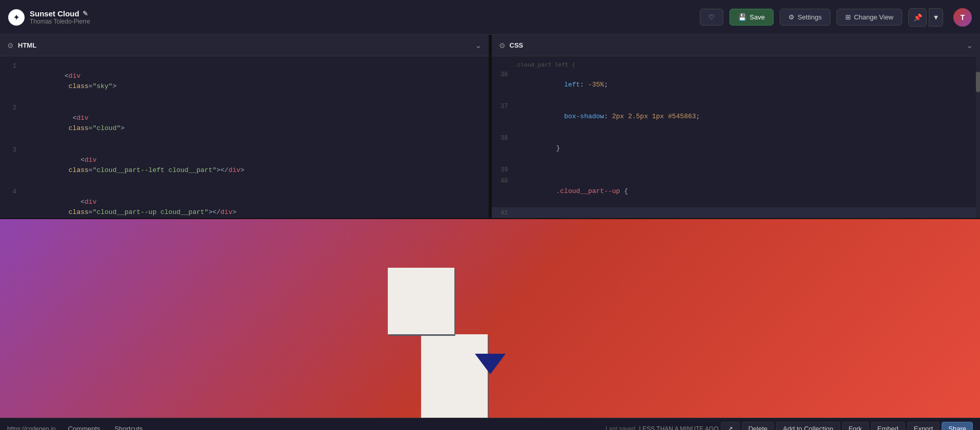 This screenshot has height=430, width=980. Describe the element at coordinates (874, 17) in the screenshot. I see `changeview-label: Change View` at that location.